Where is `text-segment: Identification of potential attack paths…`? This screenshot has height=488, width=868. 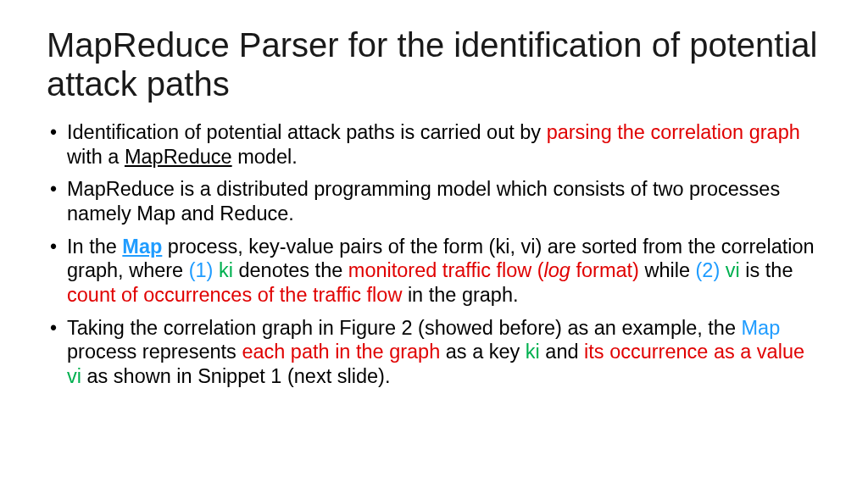
text-segment: Identification of potential attack paths… is located at coordinates (307, 132).